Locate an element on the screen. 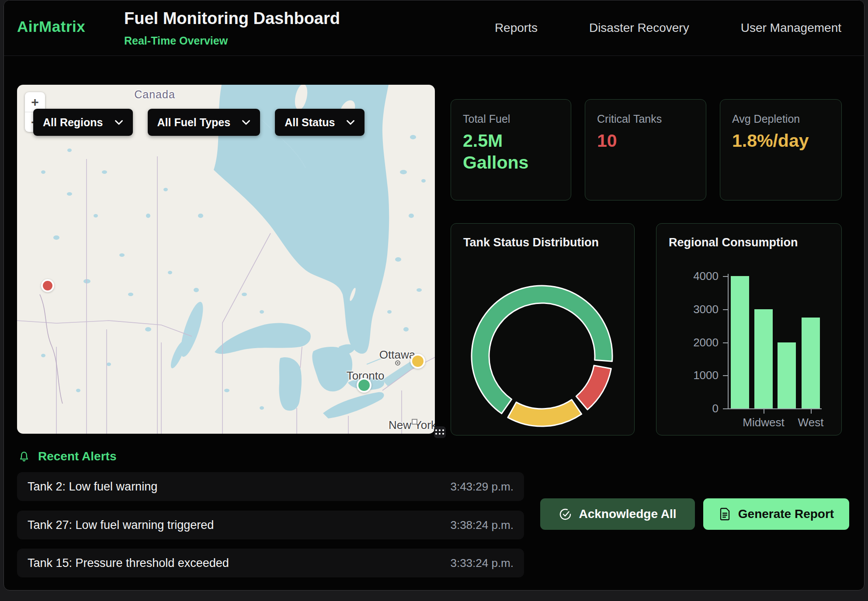 Image resolution: width=868 pixels, height=601 pixels. x-tick-label-west: West is located at coordinates (811, 423).